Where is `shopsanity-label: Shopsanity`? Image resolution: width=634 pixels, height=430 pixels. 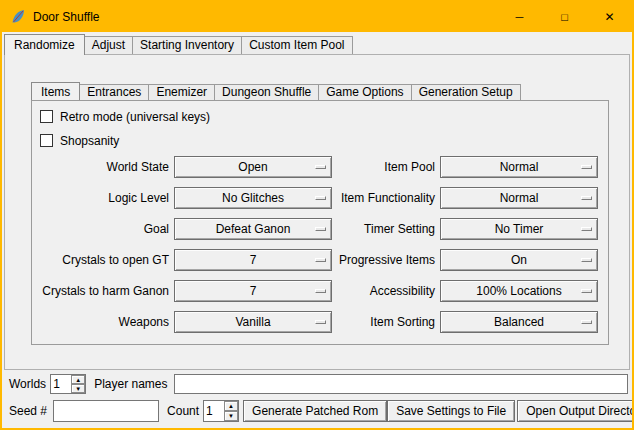
shopsanity-label: Shopsanity is located at coordinates (90, 141).